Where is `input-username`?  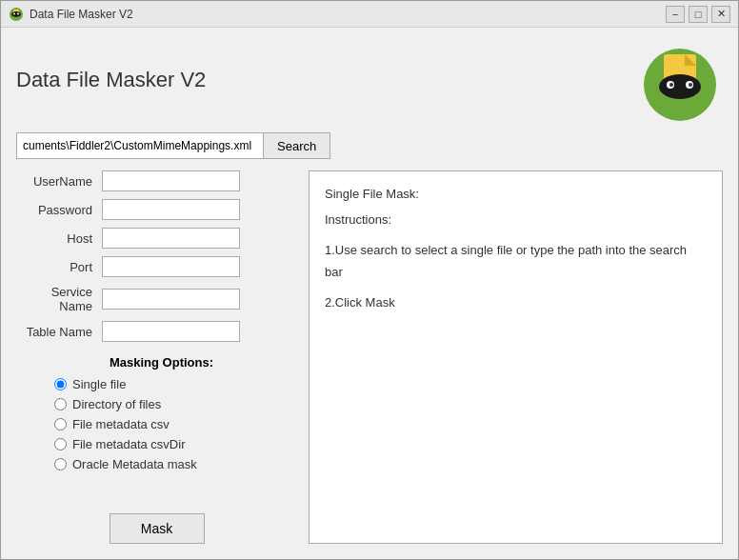
input-username is located at coordinates (171, 181).